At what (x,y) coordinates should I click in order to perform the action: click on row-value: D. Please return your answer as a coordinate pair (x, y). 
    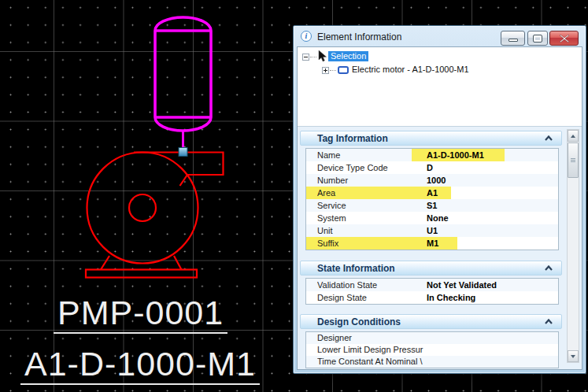
    Looking at the image, I should click on (430, 168).